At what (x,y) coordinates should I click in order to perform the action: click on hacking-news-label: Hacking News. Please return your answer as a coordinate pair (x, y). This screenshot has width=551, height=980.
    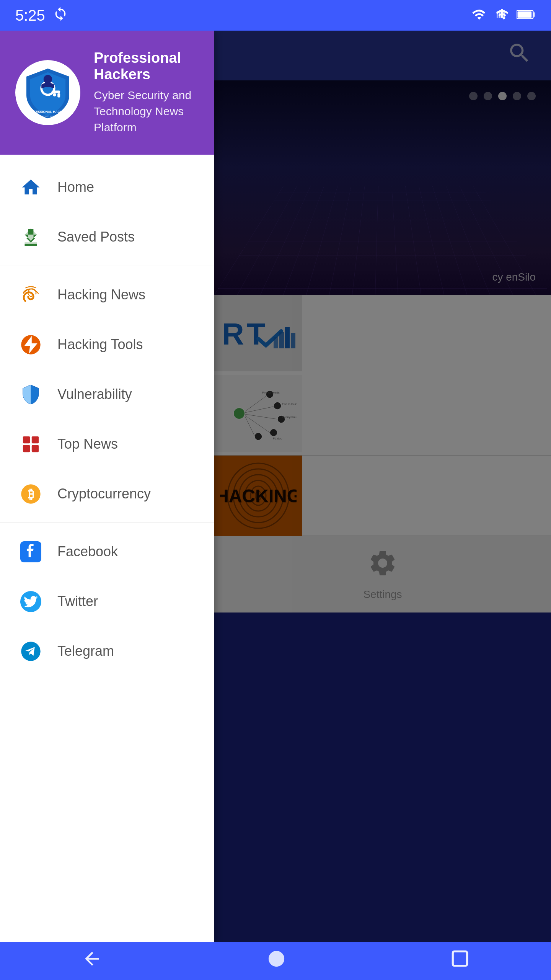
    Looking at the image, I should click on (101, 295).